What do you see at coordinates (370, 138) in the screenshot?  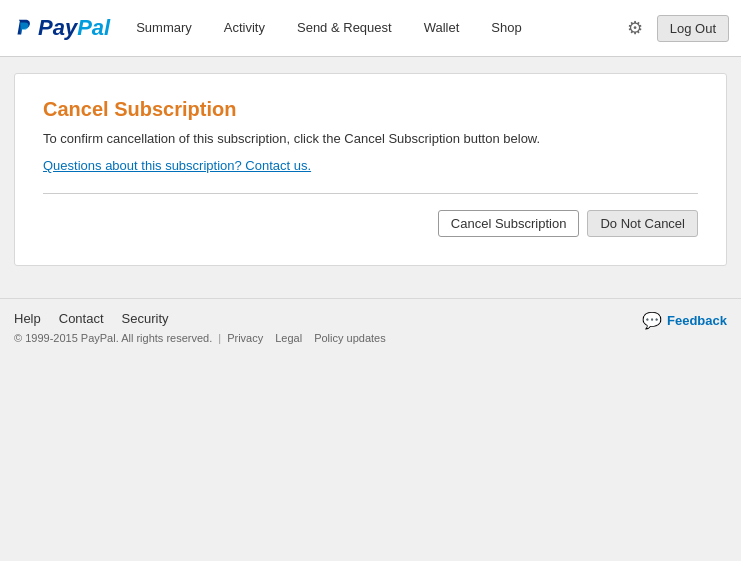 I see `card-description: To confirm cancellation of this subscrip…` at bounding box center [370, 138].